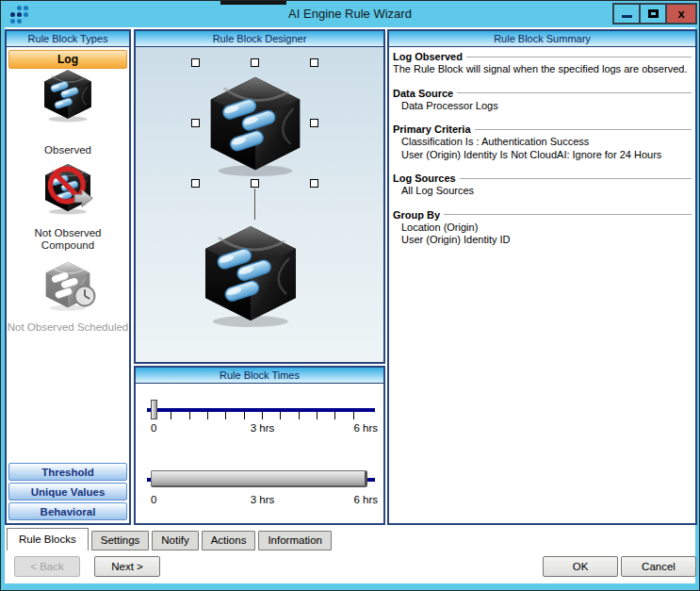 The width and height of the screenshot is (700, 591). Describe the element at coordinates (254, 183) in the screenshot. I see `selection-handle-s` at that location.